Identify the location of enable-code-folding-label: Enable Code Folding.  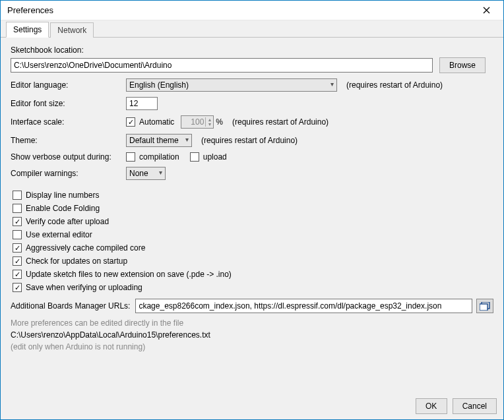
(63, 208).